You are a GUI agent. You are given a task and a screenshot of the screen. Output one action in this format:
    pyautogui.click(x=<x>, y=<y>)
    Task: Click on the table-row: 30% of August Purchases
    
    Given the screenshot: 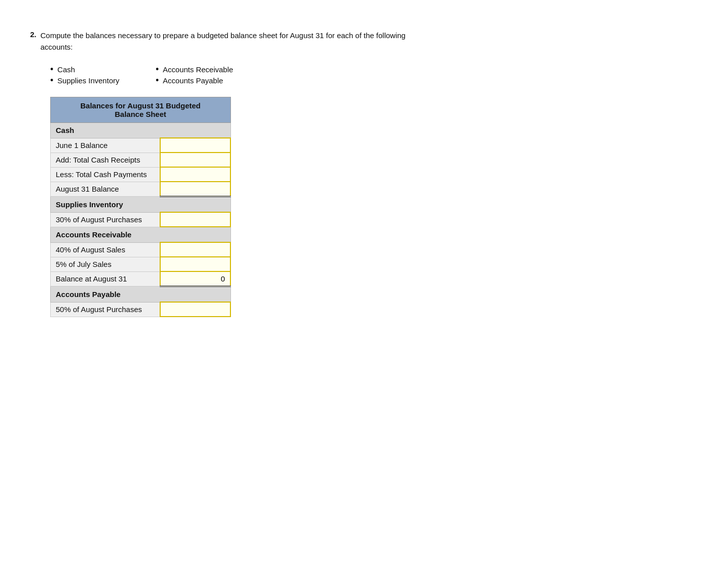 What is the action you would take?
    pyautogui.click(x=141, y=220)
    